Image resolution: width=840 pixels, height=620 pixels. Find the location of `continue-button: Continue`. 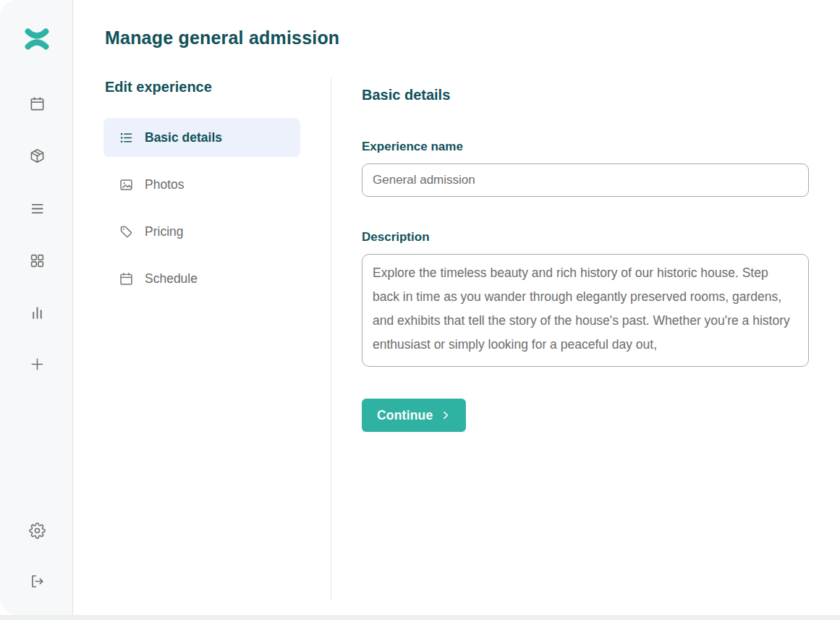

continue-button: Continue is located at coordinates (414, 415).